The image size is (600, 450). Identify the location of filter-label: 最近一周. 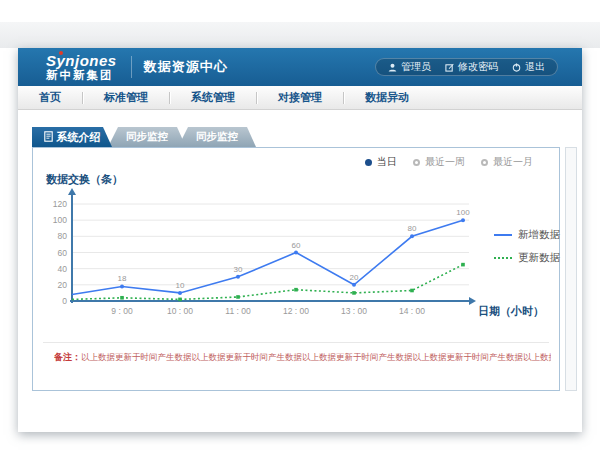
(445, 162).